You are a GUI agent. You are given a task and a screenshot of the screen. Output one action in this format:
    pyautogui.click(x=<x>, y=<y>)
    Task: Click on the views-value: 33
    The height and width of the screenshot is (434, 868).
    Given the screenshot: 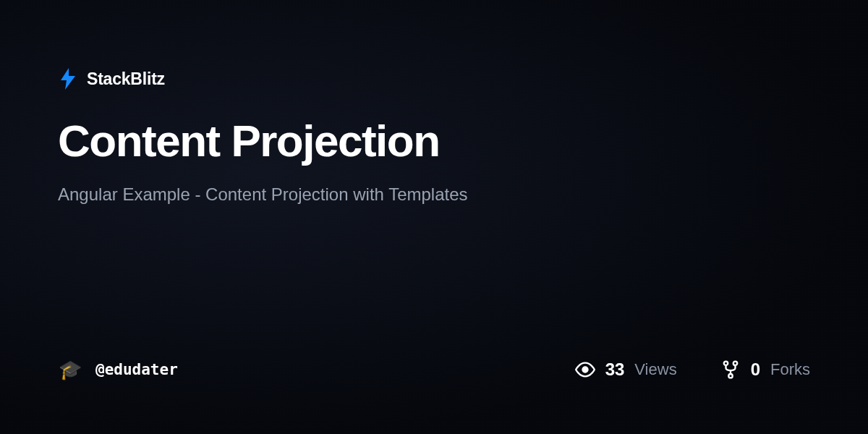 What is the action you would take?
    pyautogui.click(x=615, y=370)
    